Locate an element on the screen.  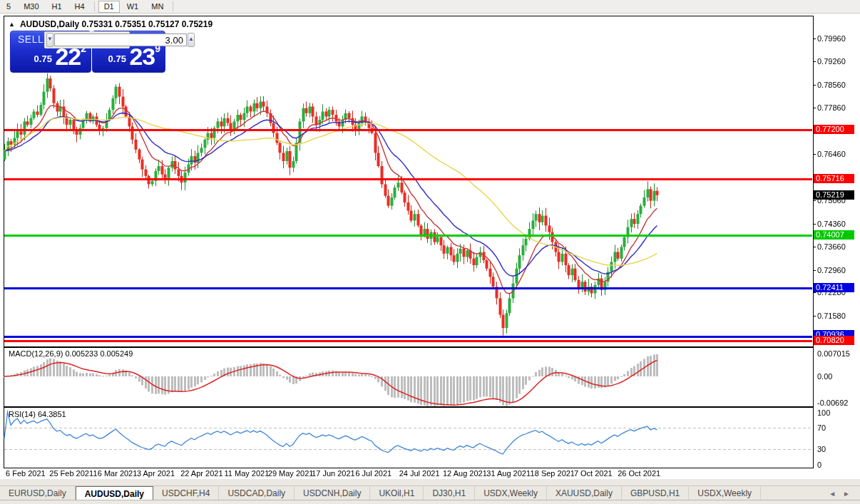
price-level-badge: 0.72411 is located at coordinates (834, 288).